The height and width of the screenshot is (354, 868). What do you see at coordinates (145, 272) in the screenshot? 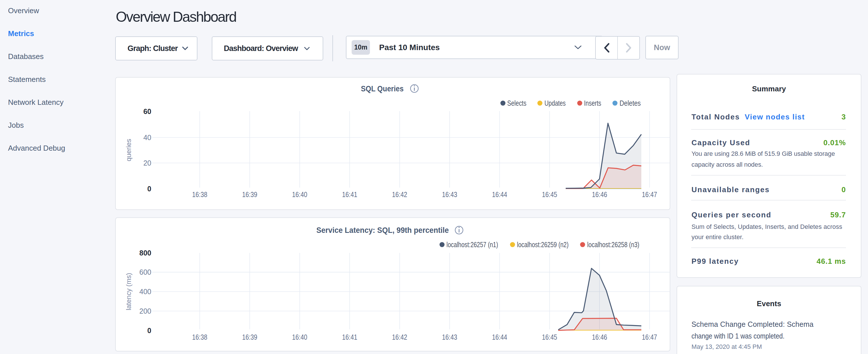
I see `svg-text: 600` at bounding box center [145, 272].